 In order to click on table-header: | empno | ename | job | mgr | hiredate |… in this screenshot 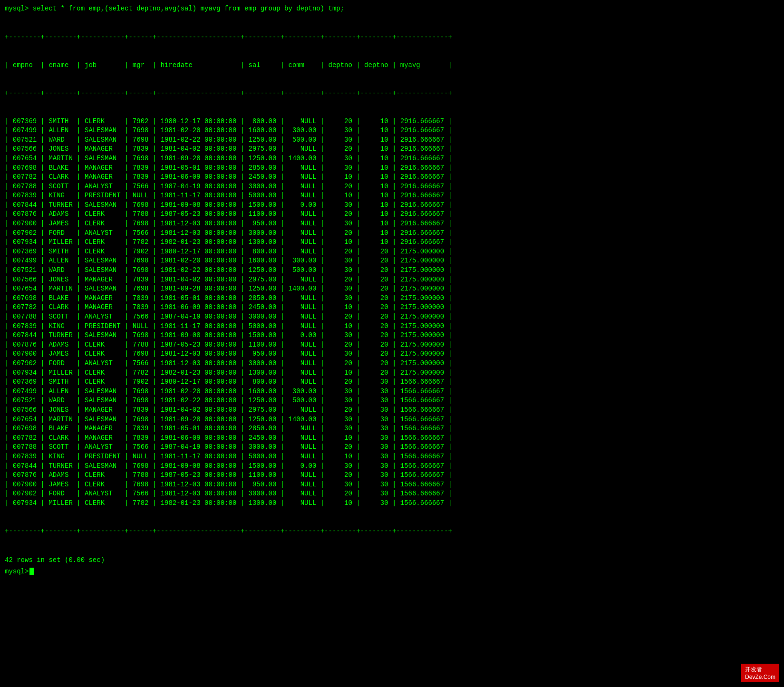, I will do `click(392, 66)`.